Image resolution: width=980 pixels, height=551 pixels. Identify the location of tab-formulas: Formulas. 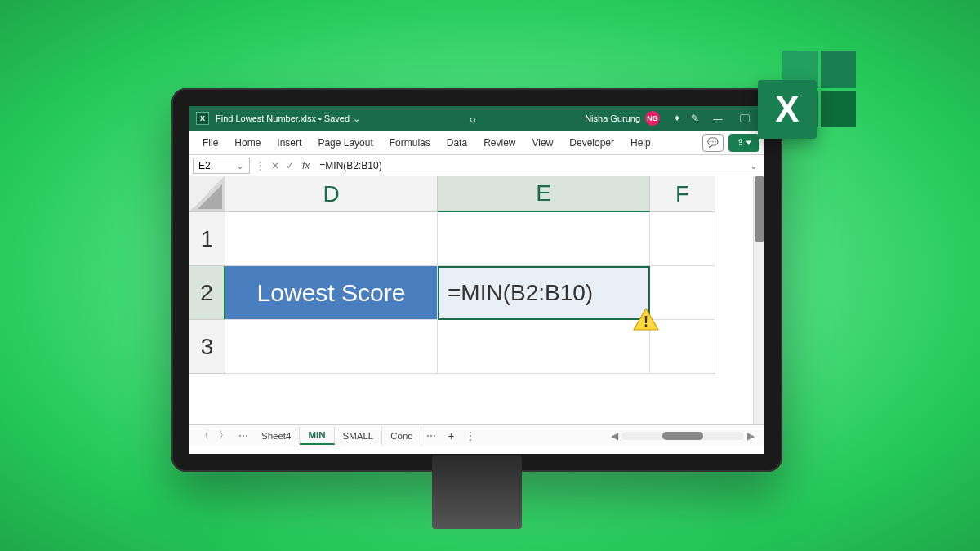
(410, 142).